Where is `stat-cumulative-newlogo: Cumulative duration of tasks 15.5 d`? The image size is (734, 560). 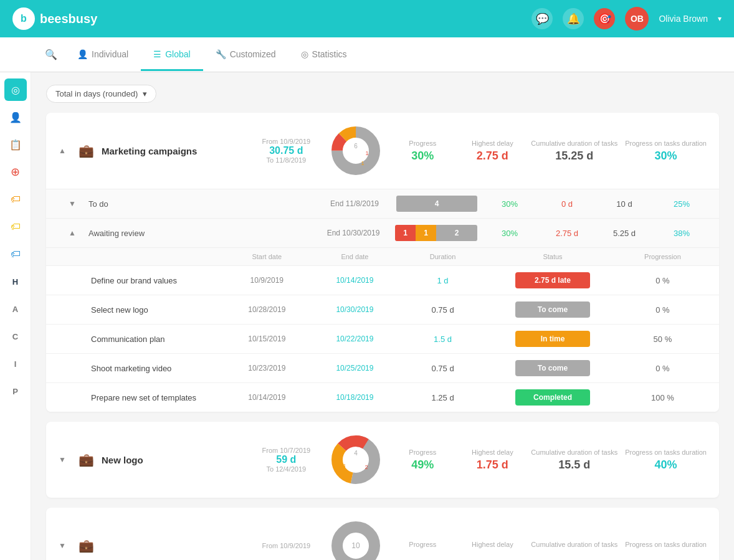
stat-cumulative-newlogo: Cumulative duration of tasks 15.5 d is located at coordinates (574, 460).